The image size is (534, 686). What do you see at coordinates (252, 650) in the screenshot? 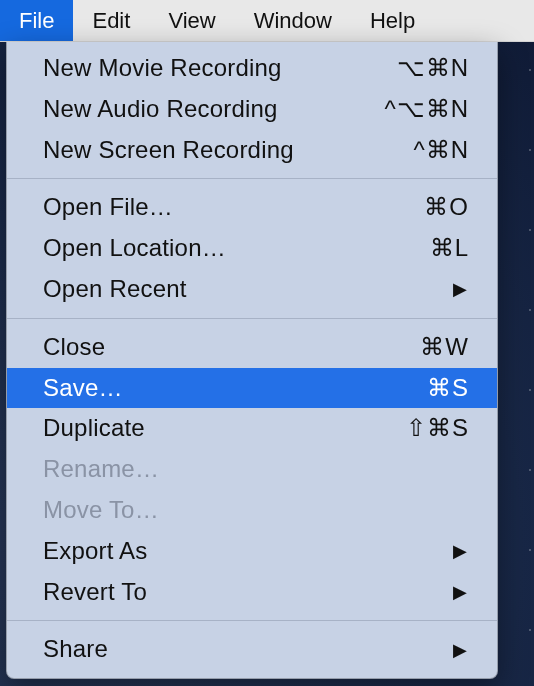
I see `menu-item-share: Share▶` at bounding box center [252, 650].